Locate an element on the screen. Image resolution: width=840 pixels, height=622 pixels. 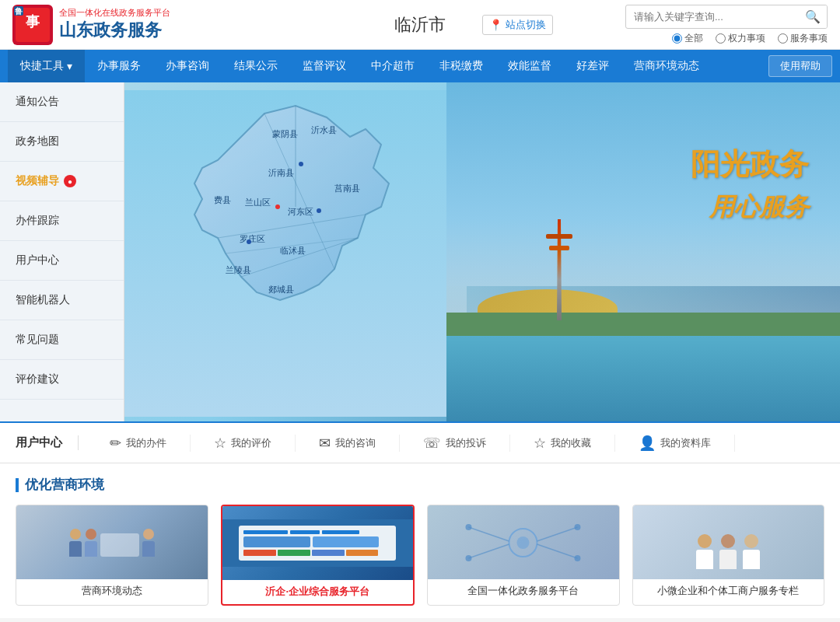
station-switch-button: 📍 站点切换 is located at coordinates (518, 25).